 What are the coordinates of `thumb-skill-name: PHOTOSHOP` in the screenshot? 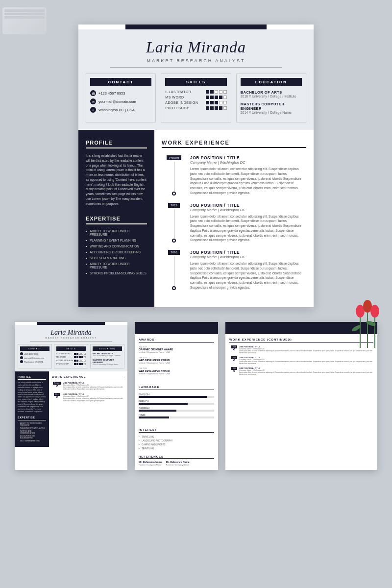 It's located at (63, 364).